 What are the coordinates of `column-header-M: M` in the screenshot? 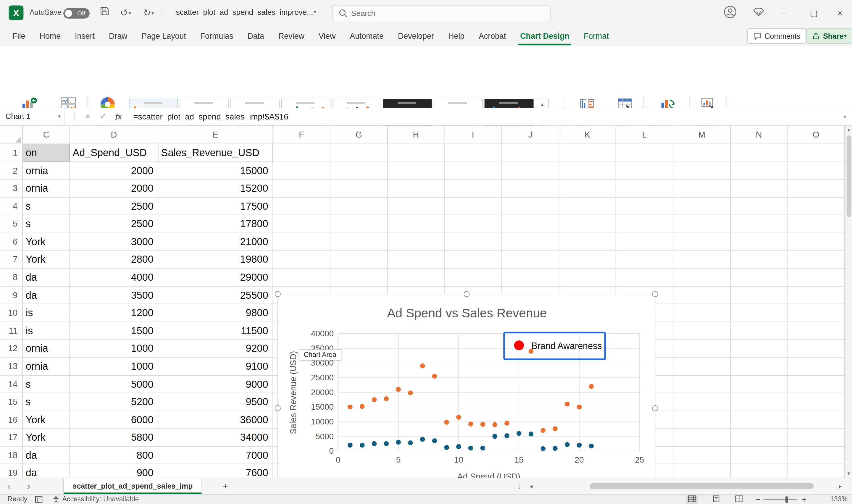 It's located at (702, 135).